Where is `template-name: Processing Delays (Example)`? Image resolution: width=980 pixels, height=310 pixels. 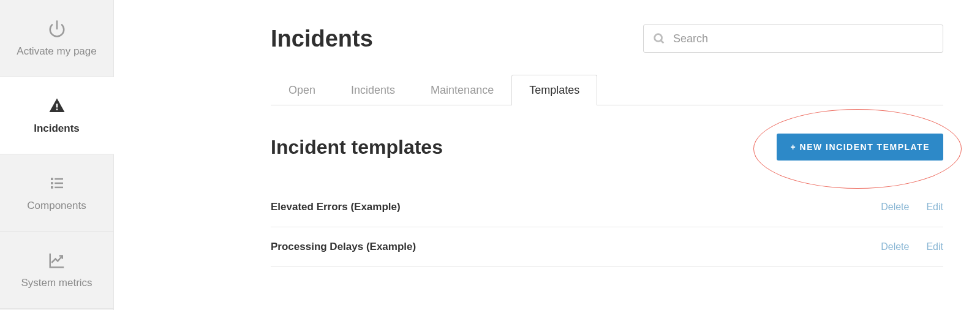 template-name: Processing Delays (Example) is located at coordinates (343, 247).